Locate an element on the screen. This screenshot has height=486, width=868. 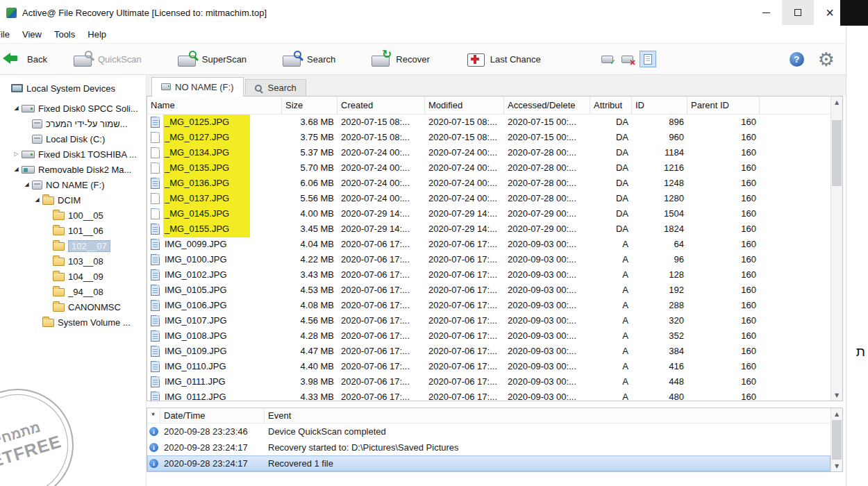
table-row: _MG_0136.JPG6.06 MB2020-07-24 00:...2020… is located at coordinates (489, 183).